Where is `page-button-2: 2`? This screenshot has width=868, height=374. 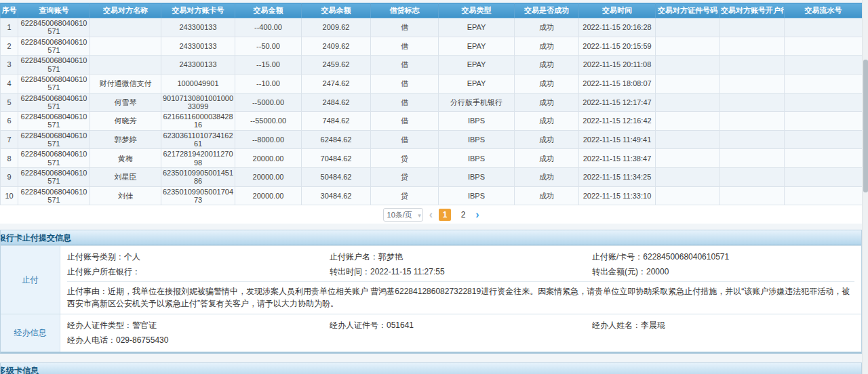
page-button-2: 2 is located at coordinates (463, 215).